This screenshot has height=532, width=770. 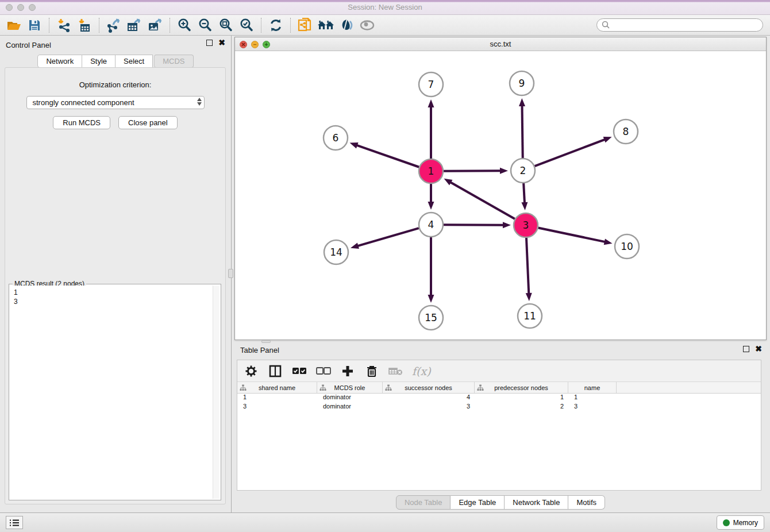 I want to click on vertical-splitter-grip, so click(x=231, y=273).